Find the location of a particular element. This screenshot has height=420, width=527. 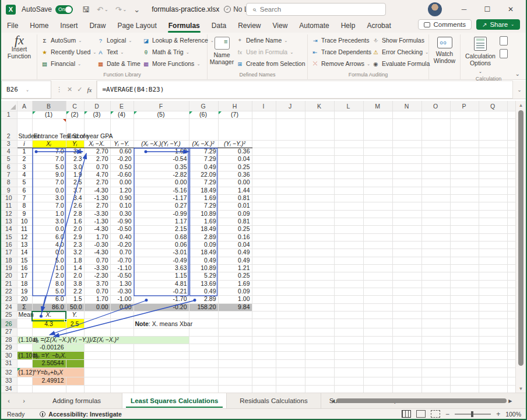

cell-O19 is located at coordinates (436, 268).